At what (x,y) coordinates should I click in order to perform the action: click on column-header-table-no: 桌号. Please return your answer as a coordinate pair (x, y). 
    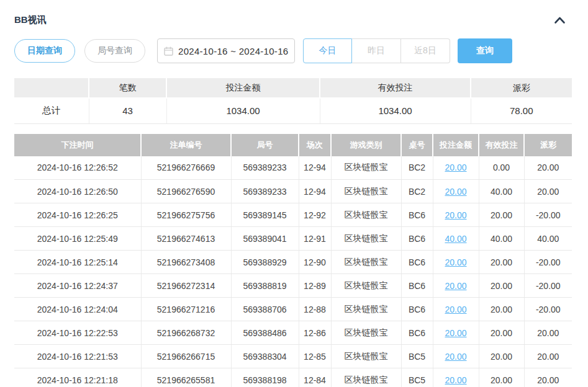
    Looking at the image, I should click on (417, 145).